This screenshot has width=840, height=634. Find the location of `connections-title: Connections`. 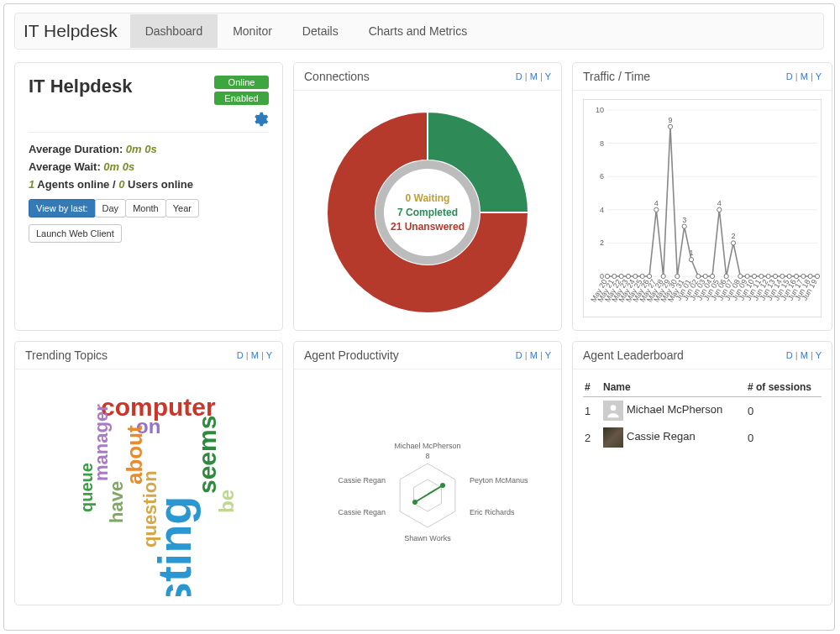

connections-title: Connections is located at coordinates (337, 76).